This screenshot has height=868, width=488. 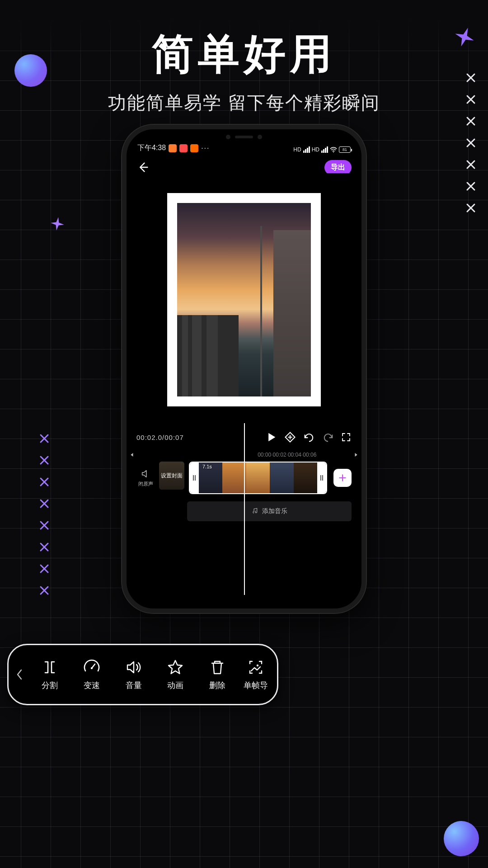 I want to click on hero-title: 简单好用, so click(x=244, y=54).